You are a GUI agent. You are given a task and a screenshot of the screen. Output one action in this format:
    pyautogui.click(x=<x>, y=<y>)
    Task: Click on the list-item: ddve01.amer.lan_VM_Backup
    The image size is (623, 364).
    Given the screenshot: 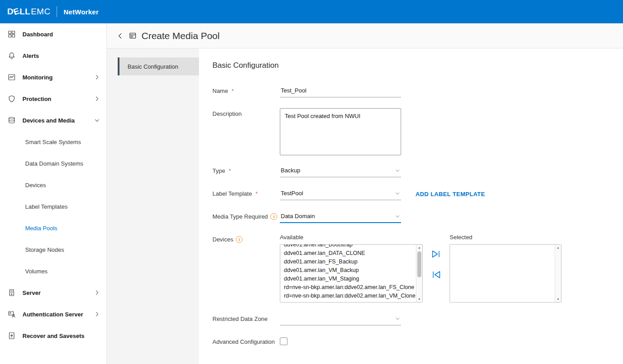 What is the action you would take?
    pyautogui.click(x=348, y=270)
    